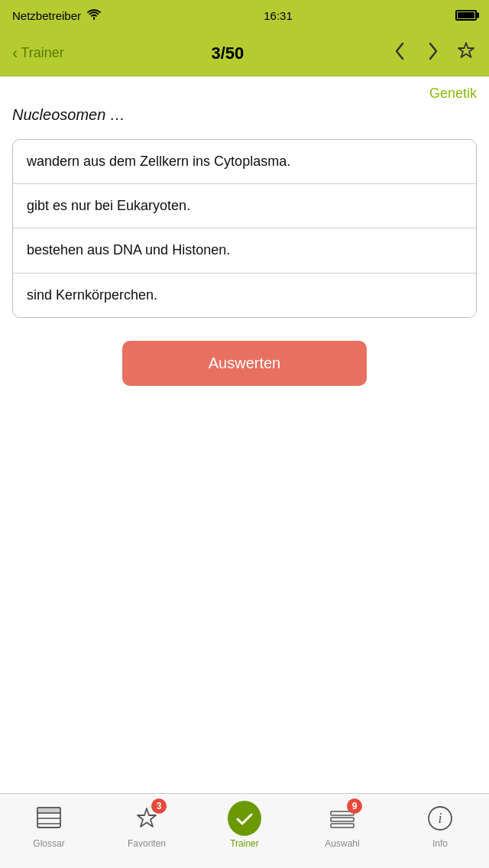  Describe the element at coordinates (440, 818) in the screenshot. I see `svg-text: i` at that location.